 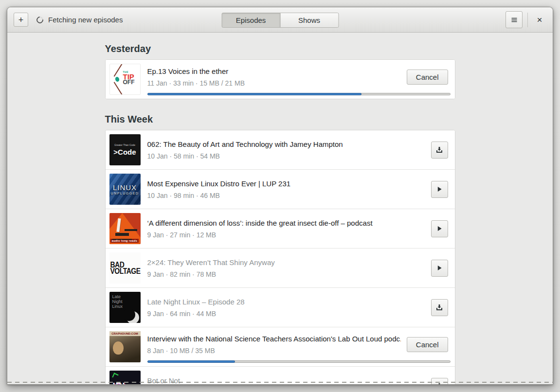 I want to click on artwork-text: Late, so click(x=126, y=297).